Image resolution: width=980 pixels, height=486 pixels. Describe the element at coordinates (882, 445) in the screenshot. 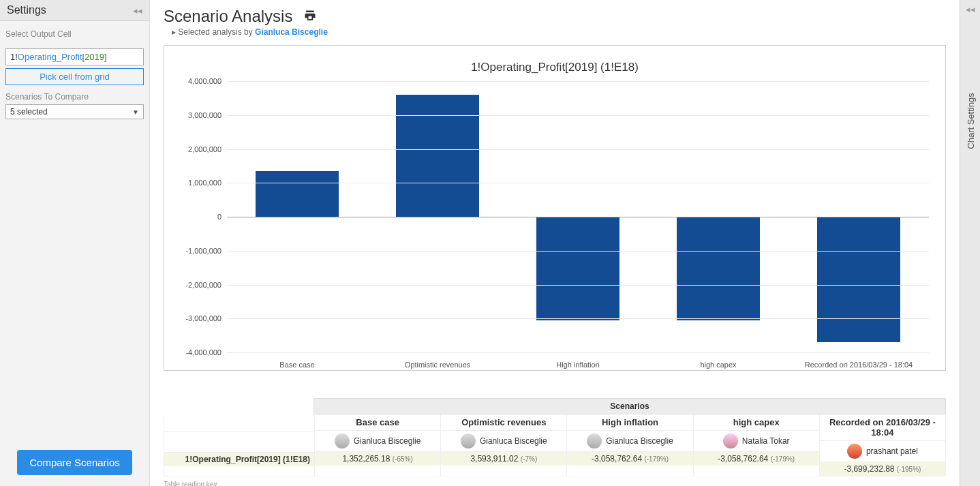

I see `scenario-column: Recorded on 2016/03/29 - 18:04prashant p…` at that location.